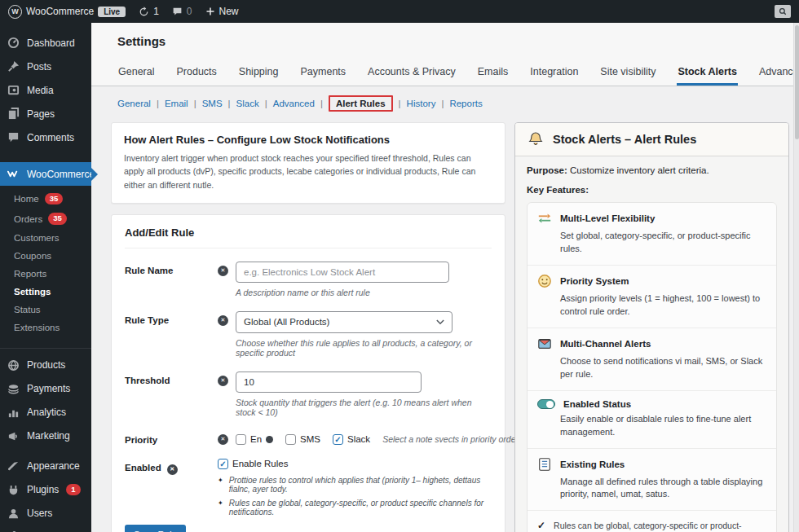 This screenshot has width=799, height=532. I want to click on sms-channel-option: SMS, so click(303, 440).